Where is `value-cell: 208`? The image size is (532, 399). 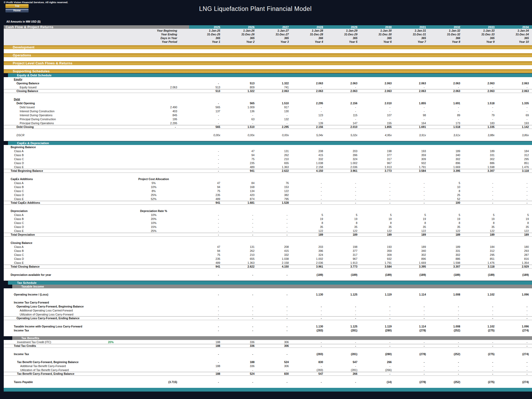
value-cell: 208 is located at coordinates (275, 247).